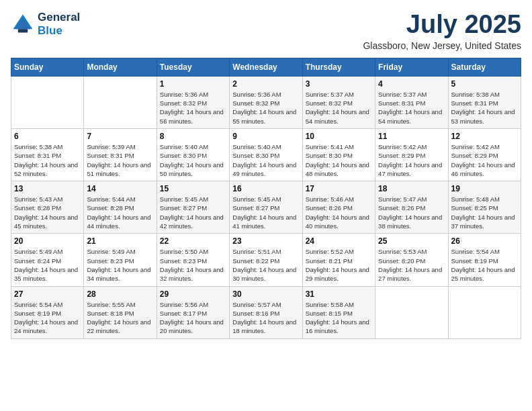  I want to click on logo-text: General Blue, so click(59, 24).